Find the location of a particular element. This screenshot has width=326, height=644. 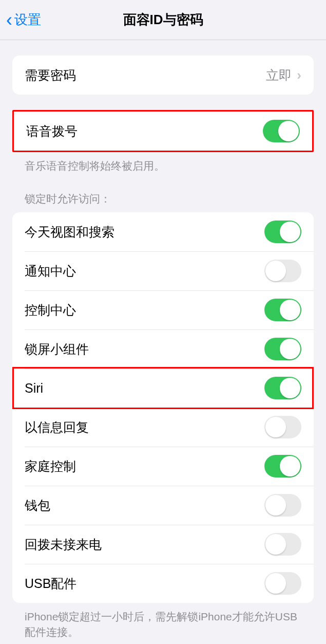

home-control-toggle is located at coordinates (283, 466).